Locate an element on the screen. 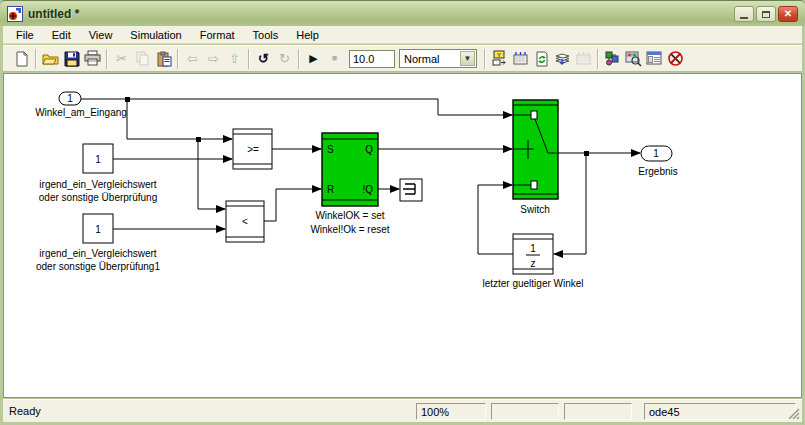  terminator-block is located at coordinates (411, 190).